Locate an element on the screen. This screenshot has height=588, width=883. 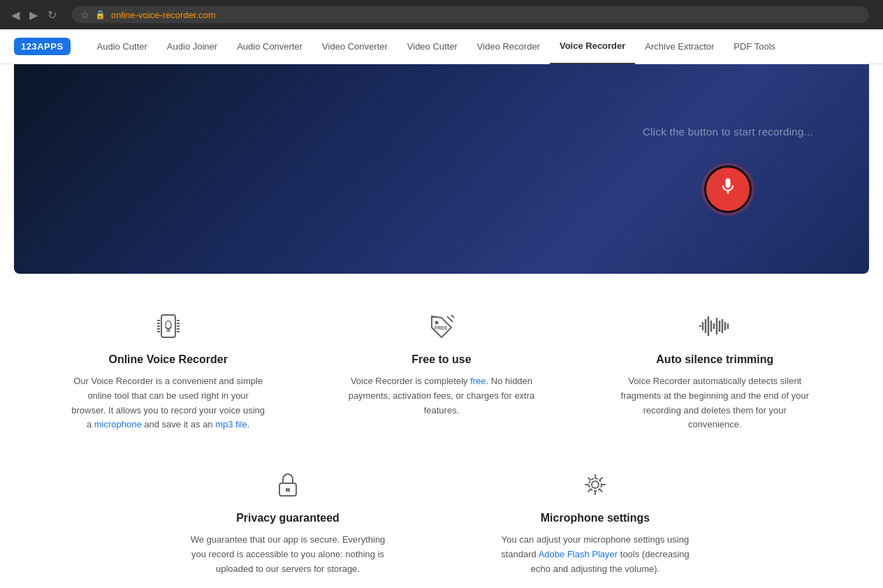
feature-desc-privacy: We guarantee that our app is secure. Eve… is located at coordinates (288, 554).